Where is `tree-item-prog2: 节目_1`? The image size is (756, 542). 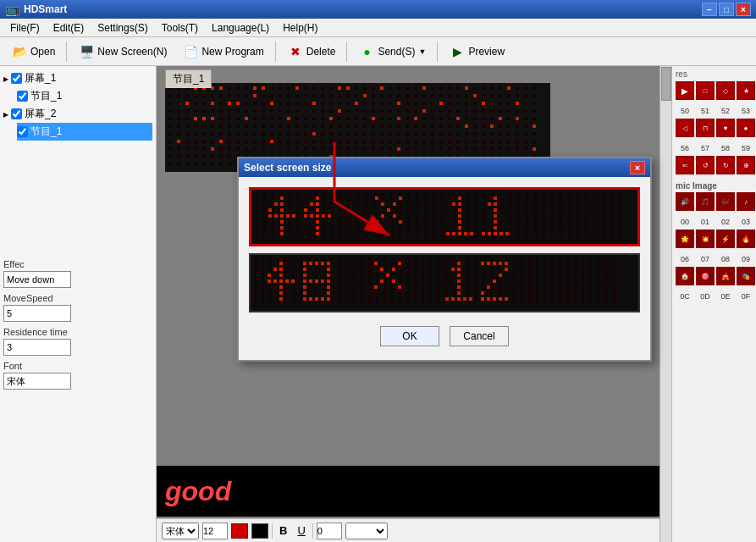 tree-item-prog2: 节目_1 is located at coordinates (85, 132).